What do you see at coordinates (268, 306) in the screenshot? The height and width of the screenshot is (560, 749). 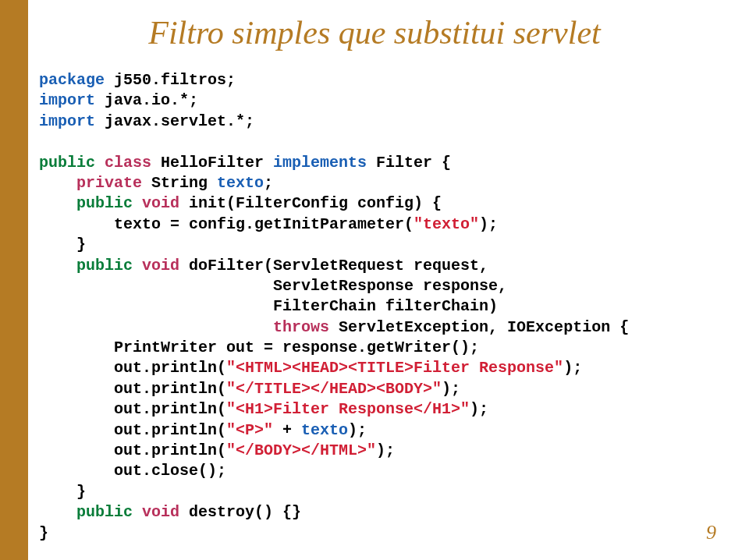 I see `code-text: FilterChain filterChain)` at bounding box center [268, 306].